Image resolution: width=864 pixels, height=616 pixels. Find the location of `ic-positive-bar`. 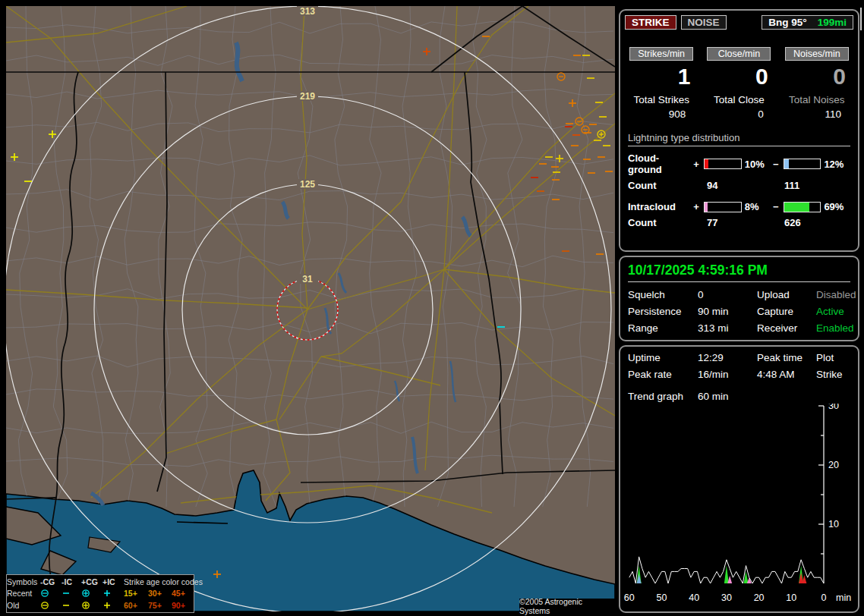

ic-positive-bar is located at coordinates (723, 207).